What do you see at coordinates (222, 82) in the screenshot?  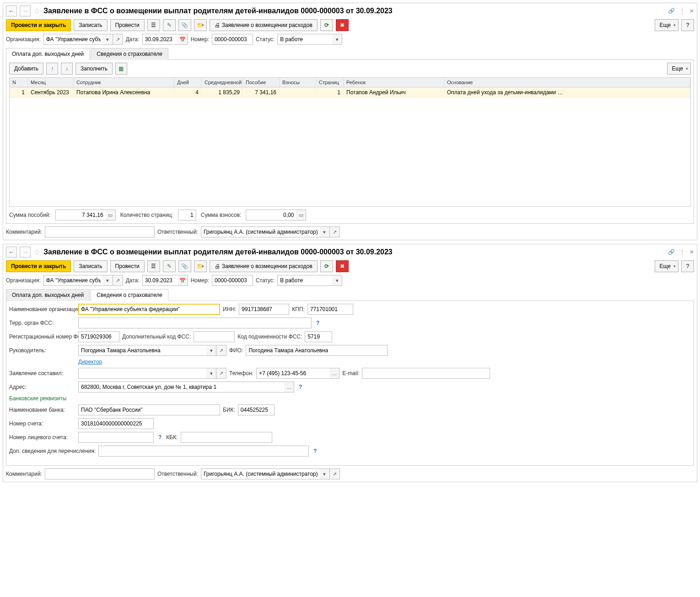 I see `col-avg: Среднедневной` at bounding box center [222, 82].